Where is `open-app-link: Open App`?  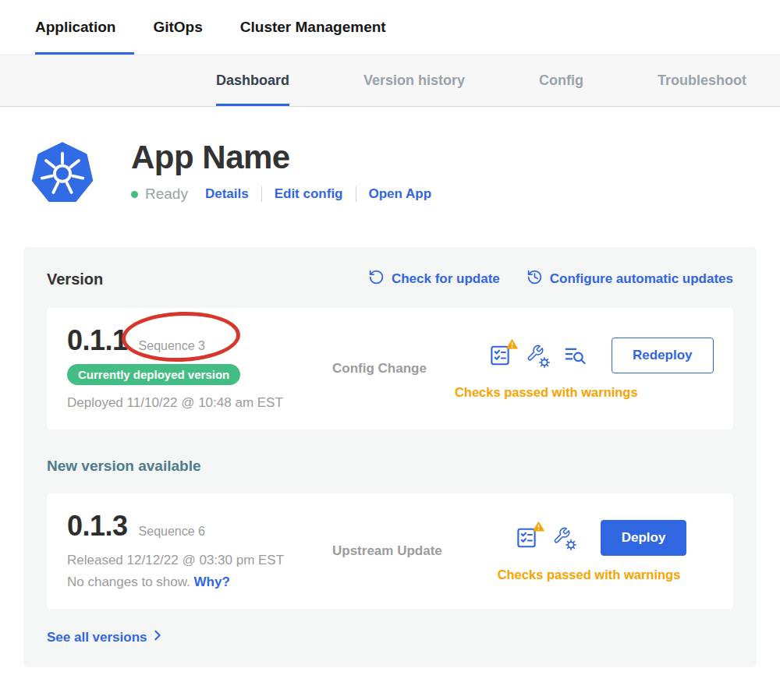 open-app-link: Open App is located at coordinates (401, 194).